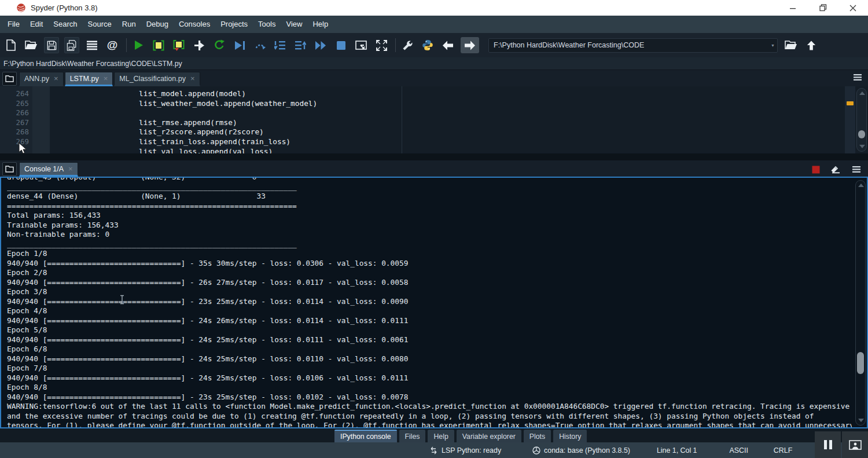  What do you see at coordinates (428, 45) in the screenshot?
I see `pythonpath-manager-button` at bounding box center [428, 45].